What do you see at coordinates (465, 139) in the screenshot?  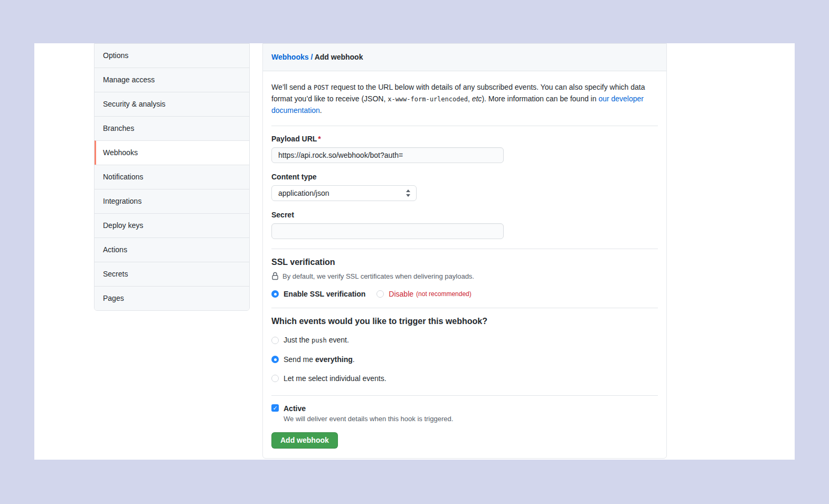 I see `payload-url-label: Payload URL*` at bounding box center [465, 139].